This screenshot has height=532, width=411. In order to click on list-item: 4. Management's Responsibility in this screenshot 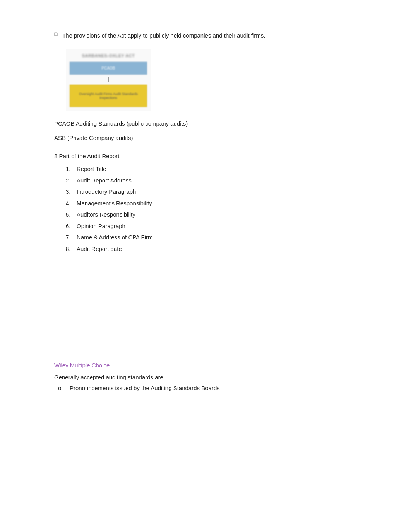, I will do `click(219, 203)`.